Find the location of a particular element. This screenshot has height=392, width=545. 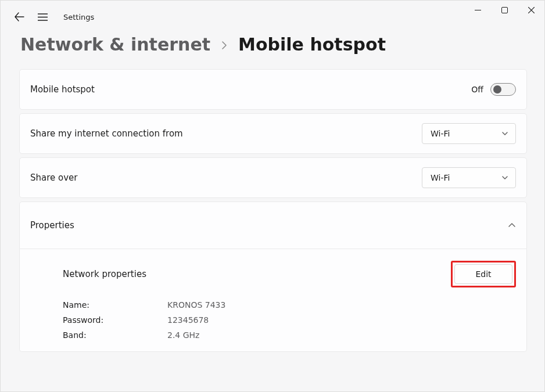

chevron-right-icon is located at coordinates (224, 45).